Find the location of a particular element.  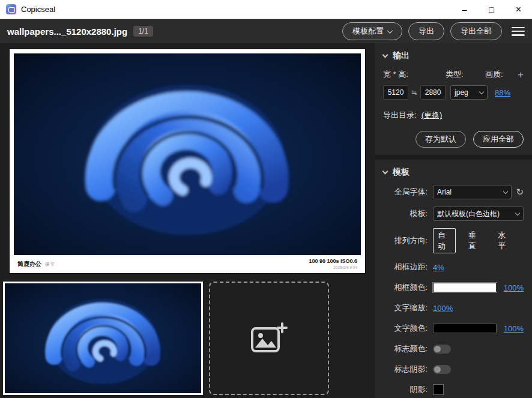

minimize-button: – is located at coordinates (465, 10).